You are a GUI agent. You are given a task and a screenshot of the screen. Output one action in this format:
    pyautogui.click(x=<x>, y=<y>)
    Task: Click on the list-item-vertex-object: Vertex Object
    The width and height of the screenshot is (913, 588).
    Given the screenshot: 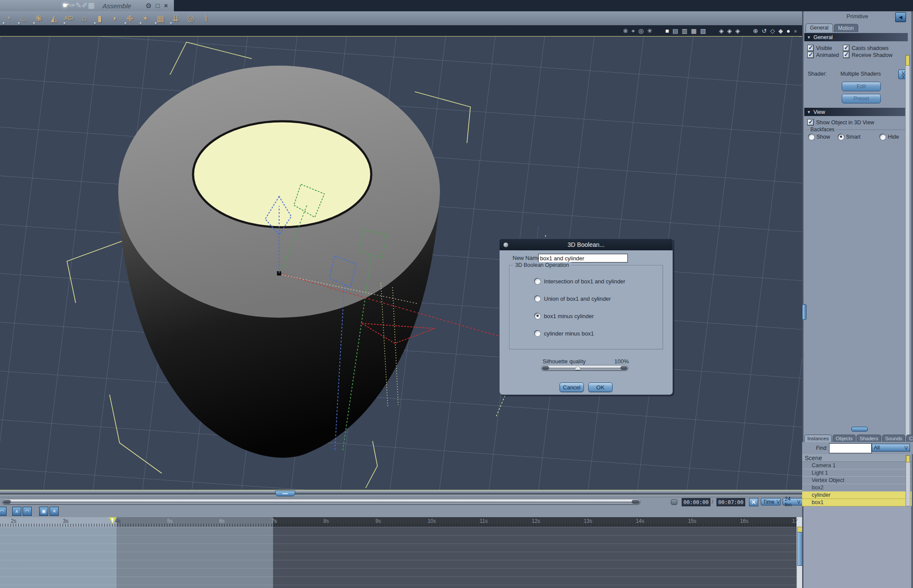 What is the action you would take?
    pyautogui.click(x=857, y=481)
    